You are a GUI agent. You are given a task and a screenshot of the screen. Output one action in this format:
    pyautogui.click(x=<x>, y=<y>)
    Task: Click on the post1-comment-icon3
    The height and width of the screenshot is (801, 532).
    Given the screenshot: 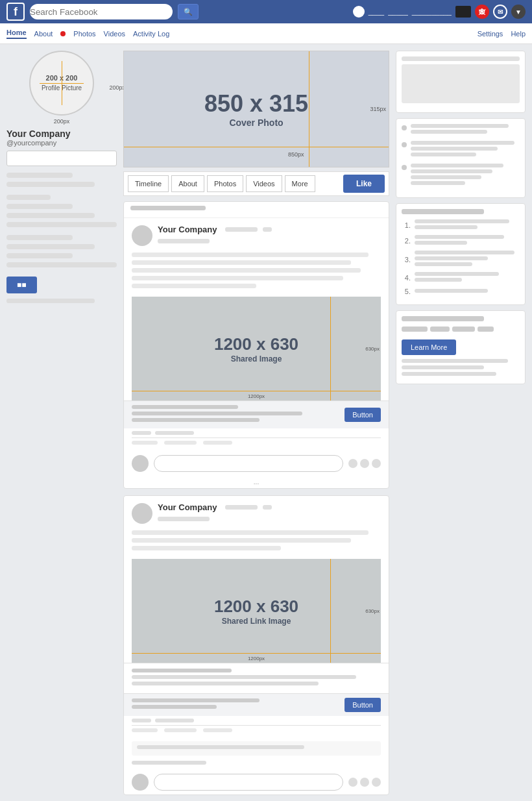 What is the action you would take?
    pyautogui.click(x=376, y=463)
    